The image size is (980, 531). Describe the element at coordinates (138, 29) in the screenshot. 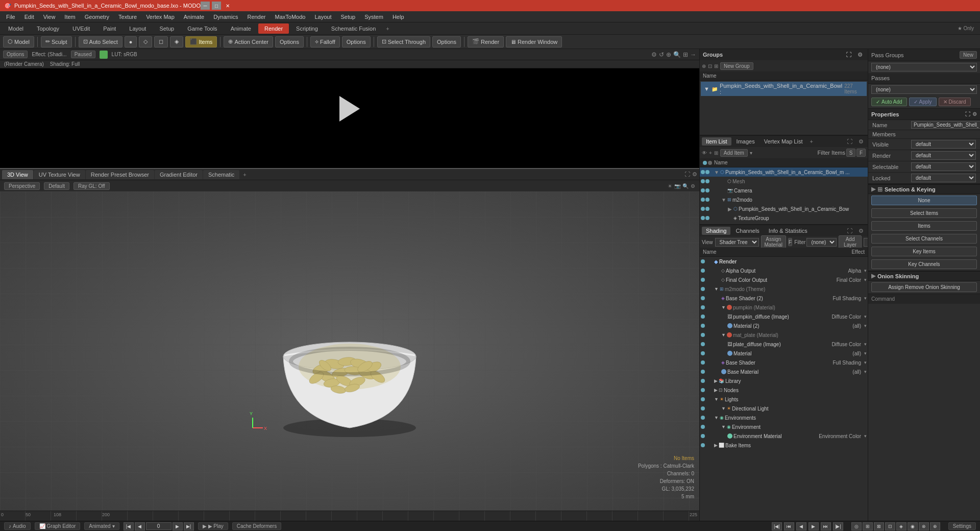

I see `tab-layout: Layout` at that location.